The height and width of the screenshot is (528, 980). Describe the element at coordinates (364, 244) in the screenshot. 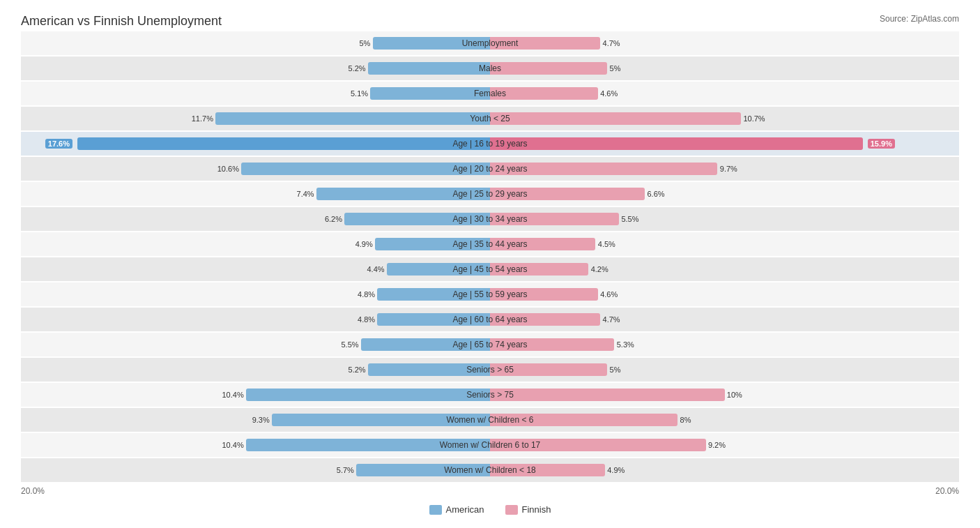

I see `value-left: 4.9%` at that location.